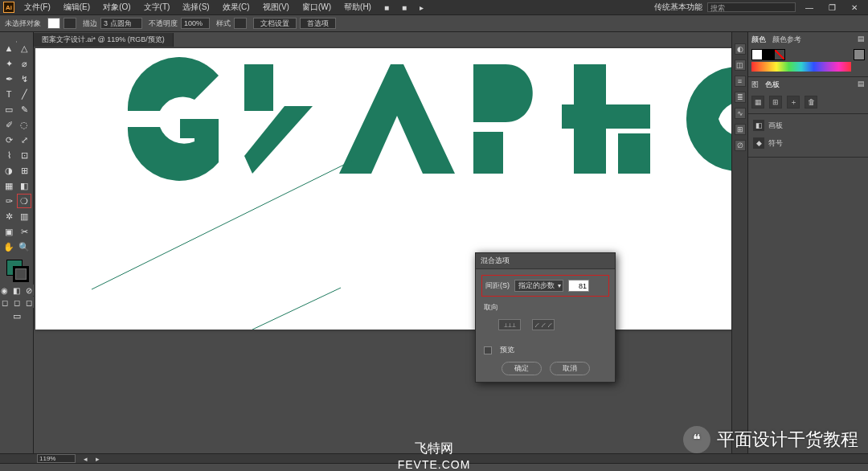 The height and width of the screenshot is (471, 868). Describe the element at coordinates (77, 7) in the screenshot. I see `menu-edit: 编辑(E)` at that location.